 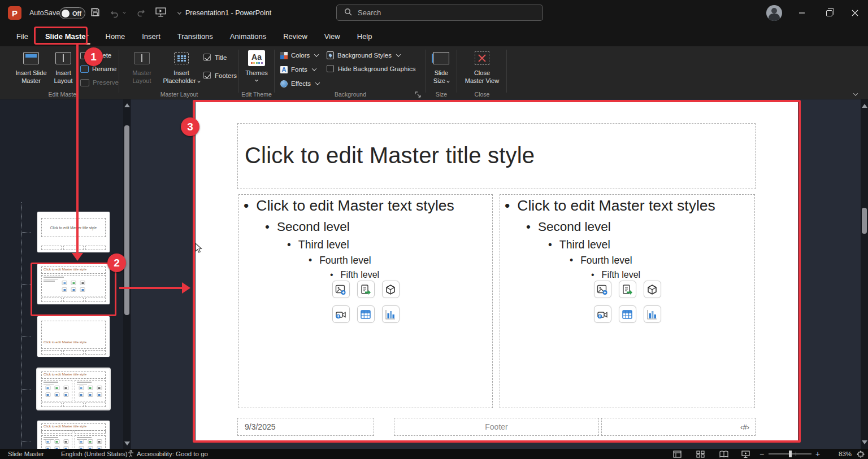 I want to click on delete-button: Delete, so click(x=96, y=55).